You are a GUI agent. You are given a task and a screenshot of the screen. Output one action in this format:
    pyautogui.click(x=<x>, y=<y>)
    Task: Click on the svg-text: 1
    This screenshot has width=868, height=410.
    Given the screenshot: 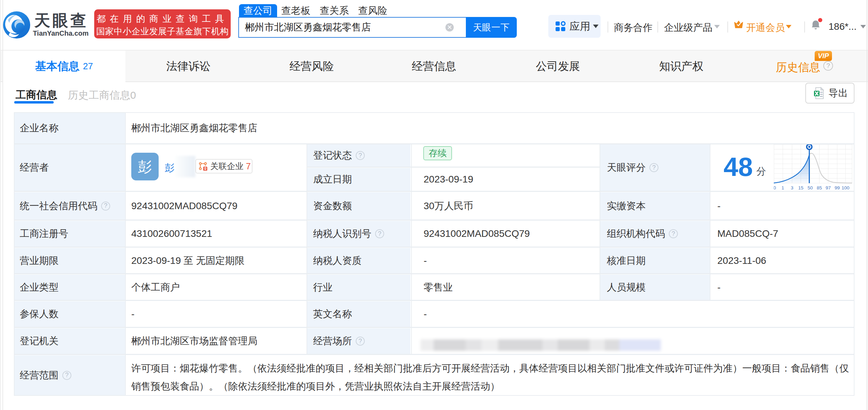 What is the action you would take?
    pyautogui.click(x=783, y=188)
    